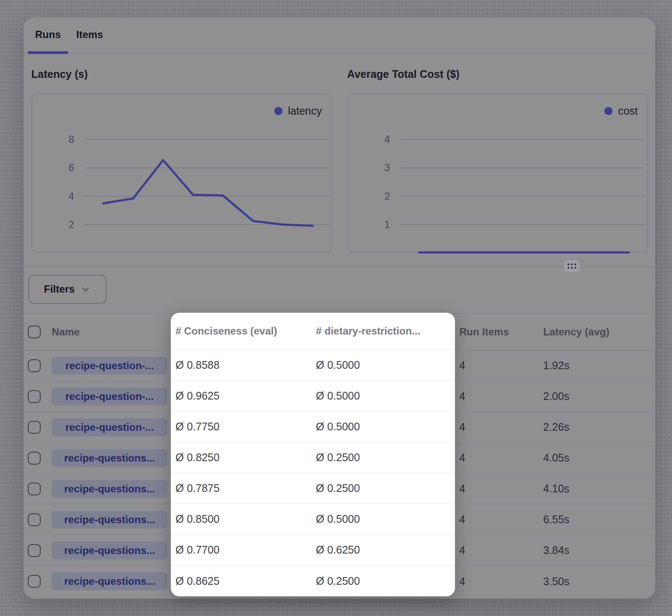 The height and width of the screenshot is (616, 672). I want to click on latency-chart-title: Latency (s), so click(59, 74).